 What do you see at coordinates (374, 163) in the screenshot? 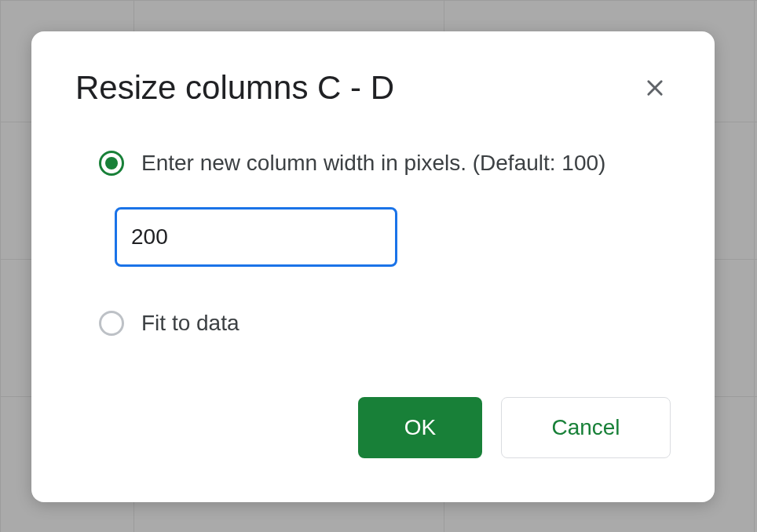
I see `radio-enter-width-label: Enter new column width in pixels. (Defau…` at bounding box center [374, 163].